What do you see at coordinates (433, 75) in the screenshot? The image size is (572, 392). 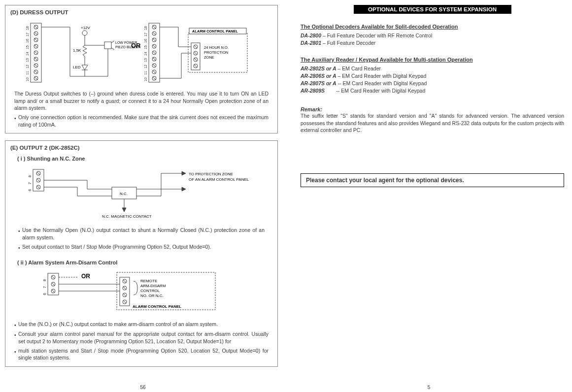 I see `readers-section: The Auxiliary Reader / Keypad Available …` at bounding box center [433, 75].